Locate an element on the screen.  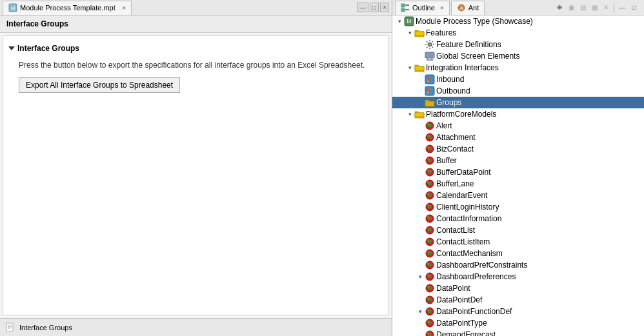
collapse-icon is located at coordinates (12, 48).